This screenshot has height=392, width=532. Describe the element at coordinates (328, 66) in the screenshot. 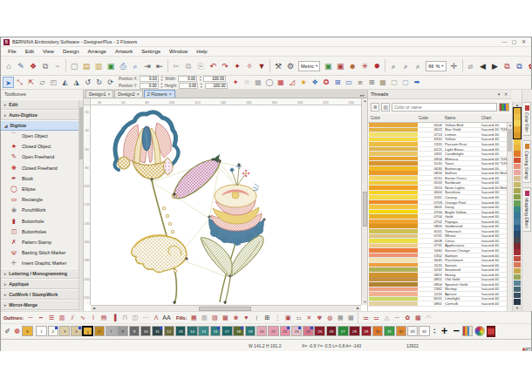

I see `show-artwork-icon: ▣` at that location.